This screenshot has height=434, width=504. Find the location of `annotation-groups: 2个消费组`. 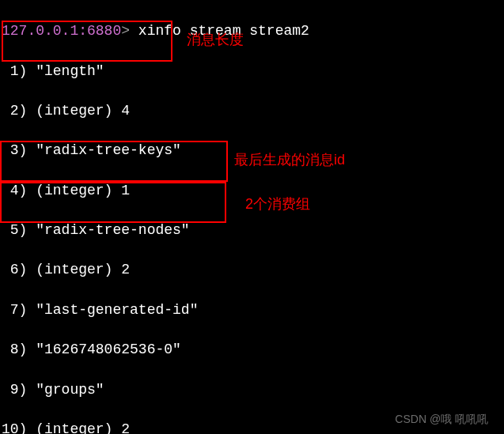

annotation-groups: 2个消费组 is located at coordinates (278, 204).